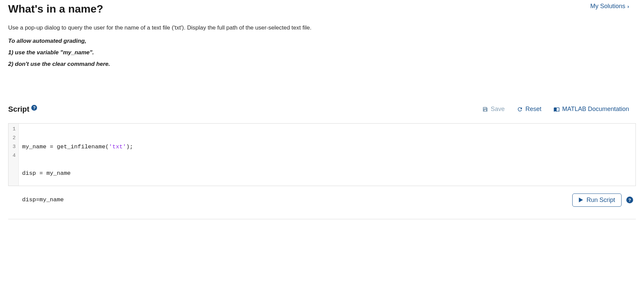 This screenshot has height=296, width=644. I want to click on my-solutions-link: My Solutions ›, so click(613, 6).